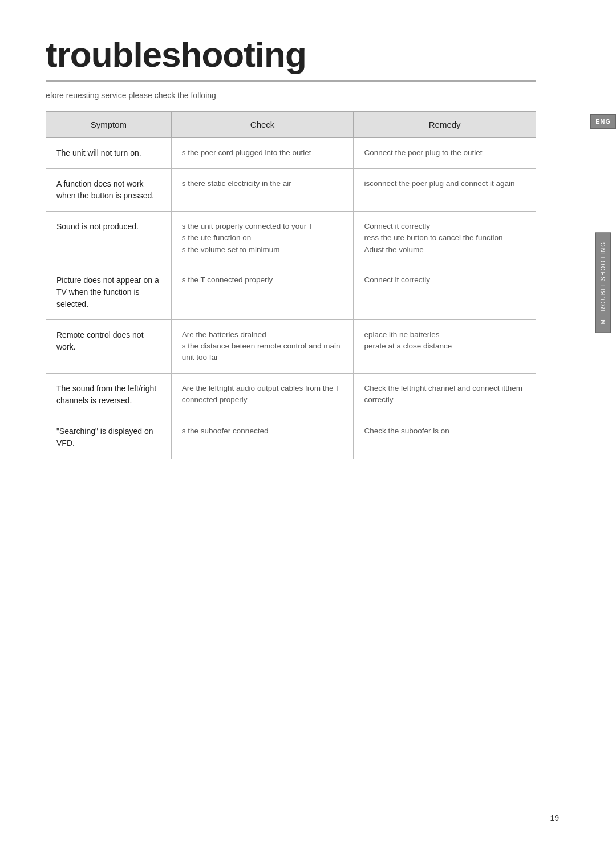 The height and width of the screenshot is (851, 616). What do you see at coordinates (262, 395) in the screenshot?
I see `cell-check-5: Are the leftright audio output cables fr…` at bounding box center [262, 395].